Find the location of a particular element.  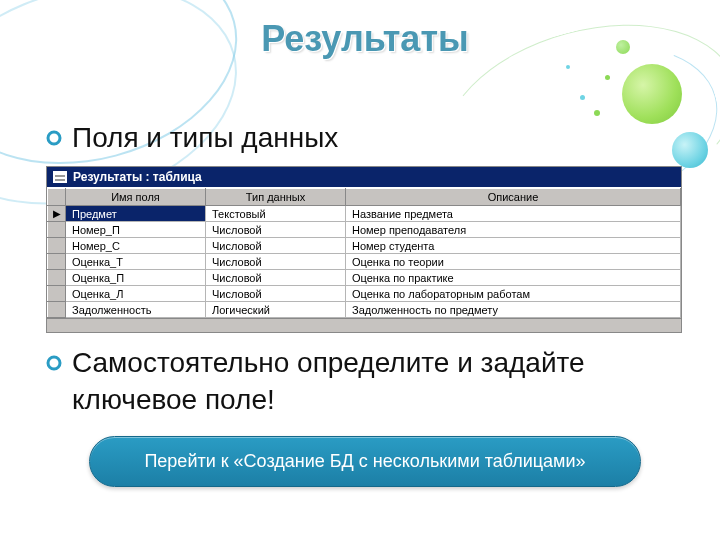

description-cell: Номер преподавателя is located at coordinates (514, 230).